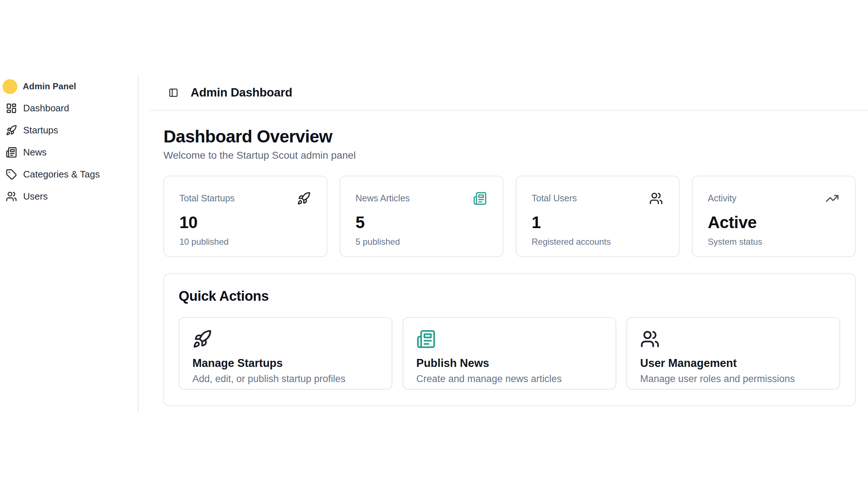 This screenshot has width=868, height=488. I want to click on stat-subtext: 5 published, so click(421, 242).